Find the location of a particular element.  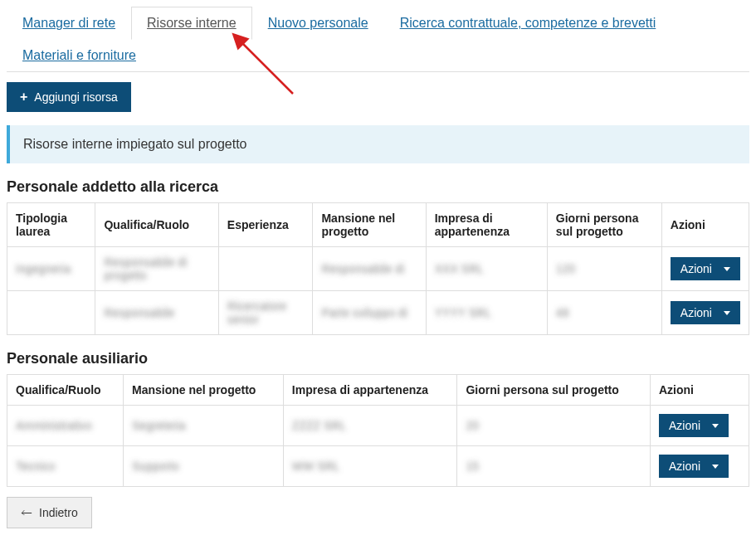

cell-value: 15 is located at coordinates (472, 466).